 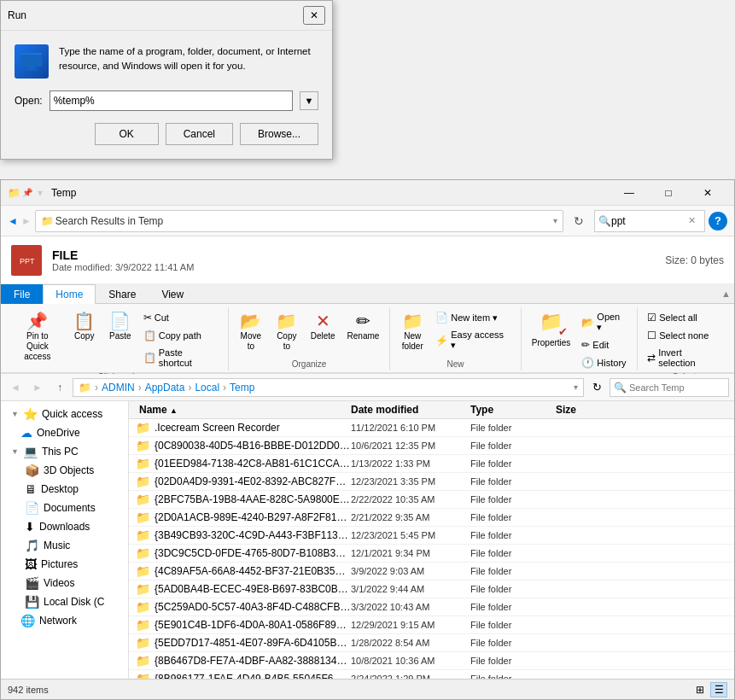 I want to click on file-row: 📁 {5AD0BA4B-ECEC-49E8-B697-83BC0B6F6... …, so click(x=432, y=589).